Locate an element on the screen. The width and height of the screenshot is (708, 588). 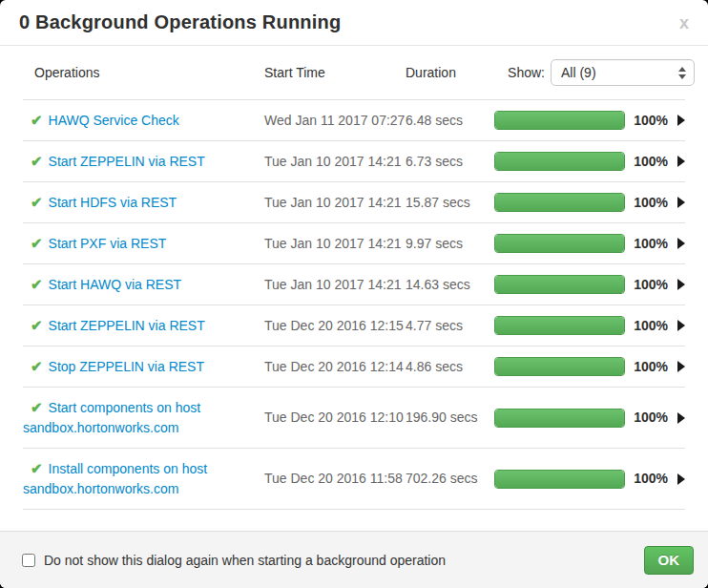
operation-link: Start components on host sandbox.hortonw… is located at coordinates (112, 418).